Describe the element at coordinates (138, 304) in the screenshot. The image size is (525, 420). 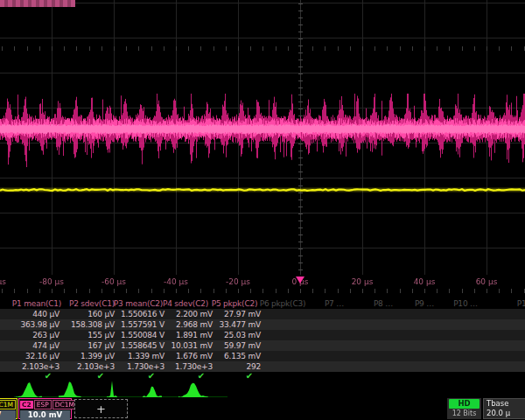
I see `param-header-3: P3 mean(C2)` at that location.